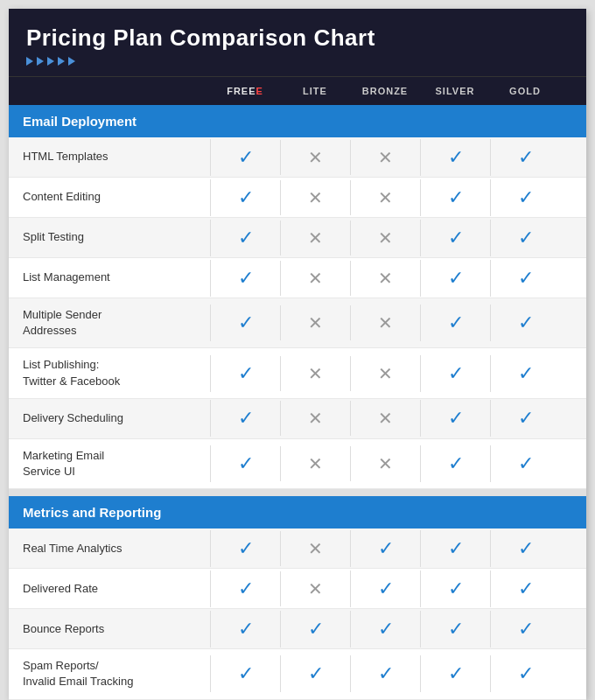  Describe the element at coordinates (109, 674) in the screenshot. I see `feature-name: Spam Reports/Invalid Email Tracking` at that location.